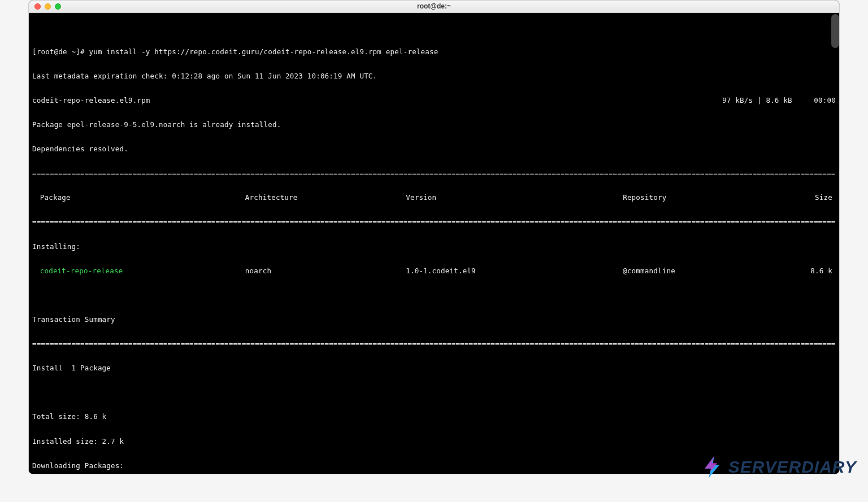 This screenshot has width=868, height=502. Describe the element at coordinates (139, 271) in the screenshot. I see `package-name: codeit-repo-release` at that location.